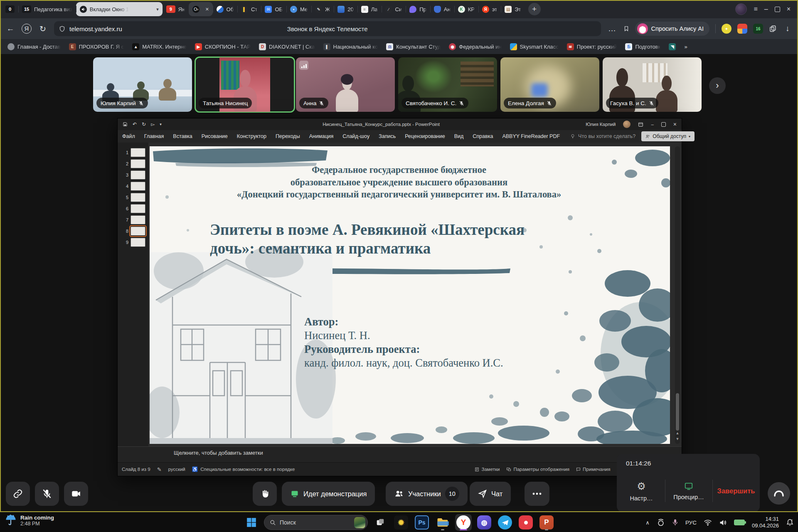 Image resolution: width=798 pixels, height=532 pixels. I want to click on account-avatar, so click(627, 124).